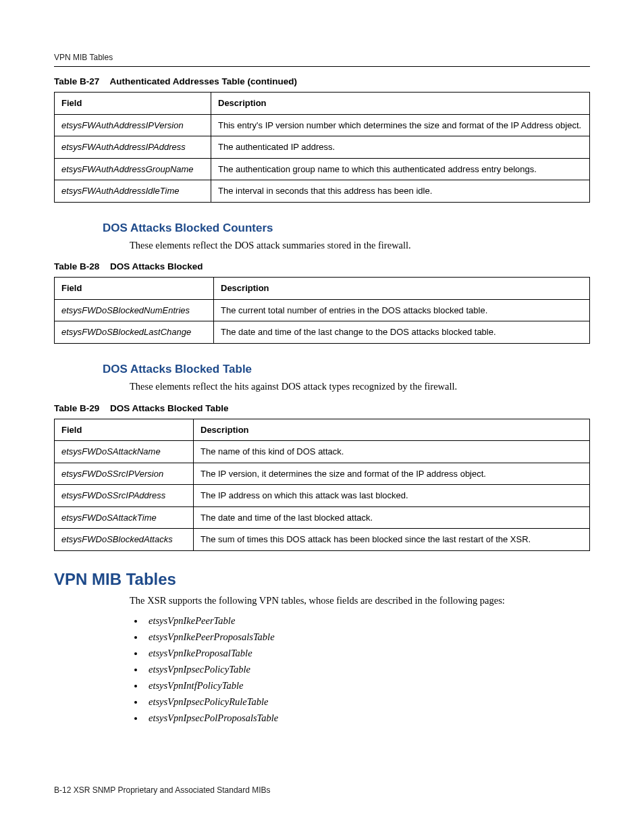 This screenshot has height=834, width=644. What do you see at coordinates (124, 517) in the screenshot?
I see `cell-field: etsysFWDoSAttackTime` at bounding box center [124, 517].